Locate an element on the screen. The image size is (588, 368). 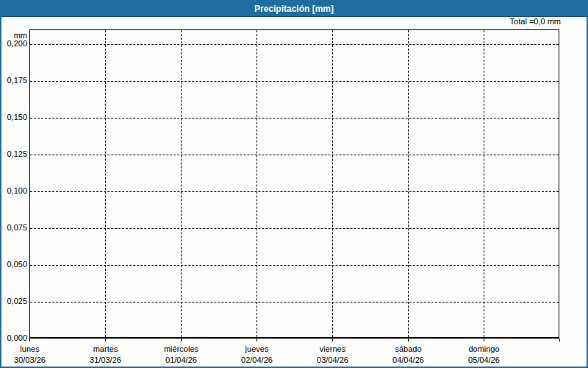
x-date-label: 01/04/26 is located at coordinates (181, 361).